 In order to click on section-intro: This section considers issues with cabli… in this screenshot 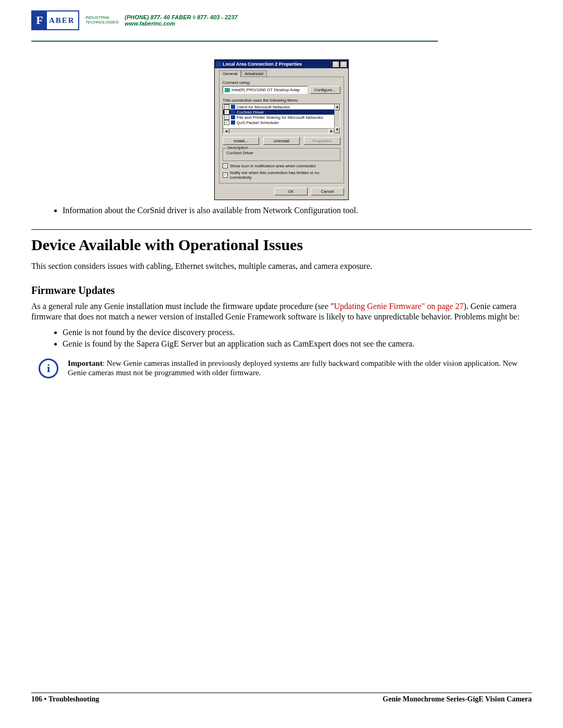, I will do `click(282, 266)`.